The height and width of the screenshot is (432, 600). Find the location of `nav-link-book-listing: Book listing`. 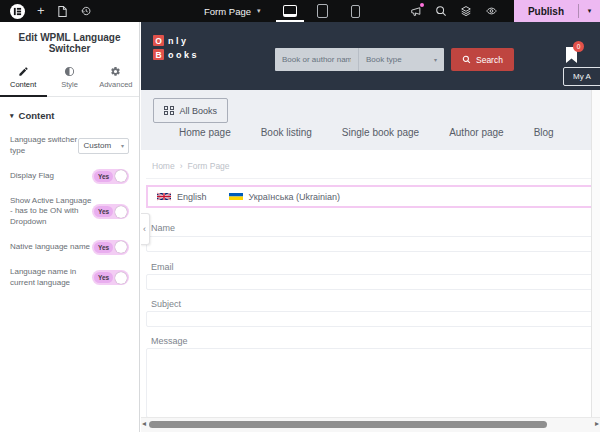

nav-link-book-listing: Book listing is located at coordinates (286, 132).